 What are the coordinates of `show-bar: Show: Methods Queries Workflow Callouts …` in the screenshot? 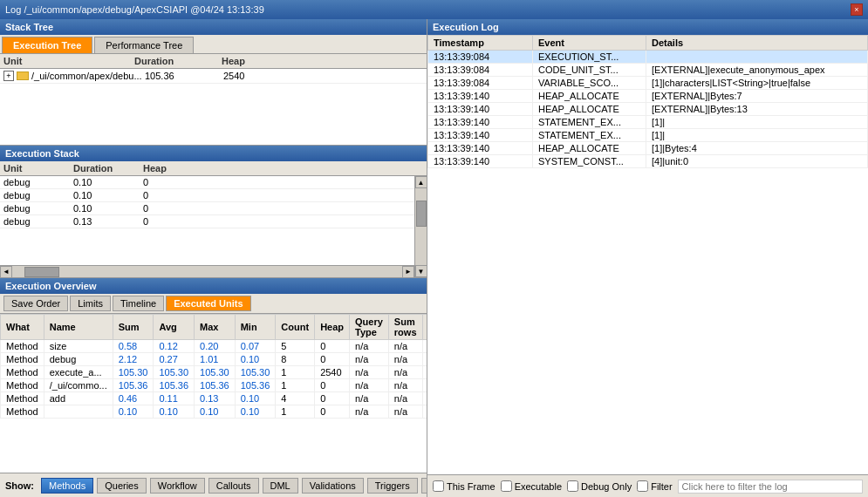 It's located at (213, 485).